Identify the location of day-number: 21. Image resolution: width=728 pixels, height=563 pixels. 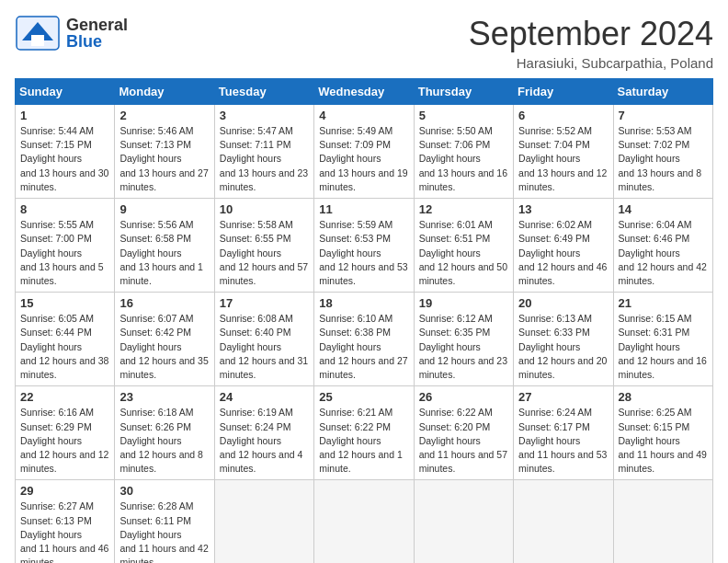
(664, 304).